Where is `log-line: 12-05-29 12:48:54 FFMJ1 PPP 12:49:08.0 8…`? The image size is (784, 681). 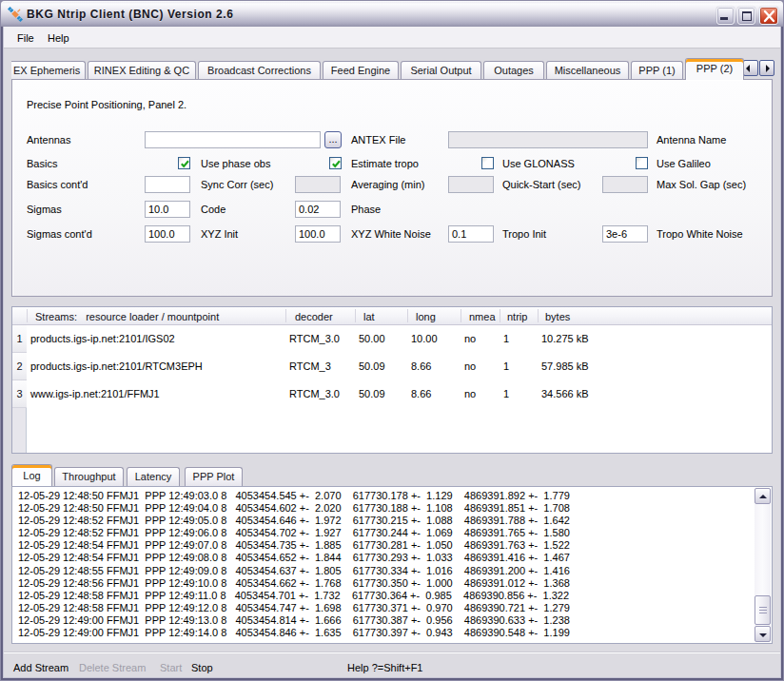
log-line: 12-05-29 12:48:54 FFMJ1 PPP 12:49:08.0 8… is located at coordinates (385, 557).